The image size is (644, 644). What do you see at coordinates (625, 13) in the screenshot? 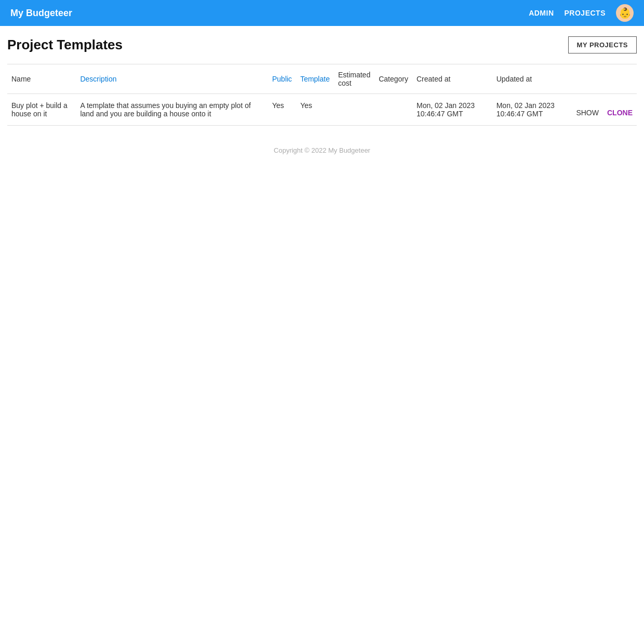
I see `avatar-icon: 👶` at bounding box center [625, 13].